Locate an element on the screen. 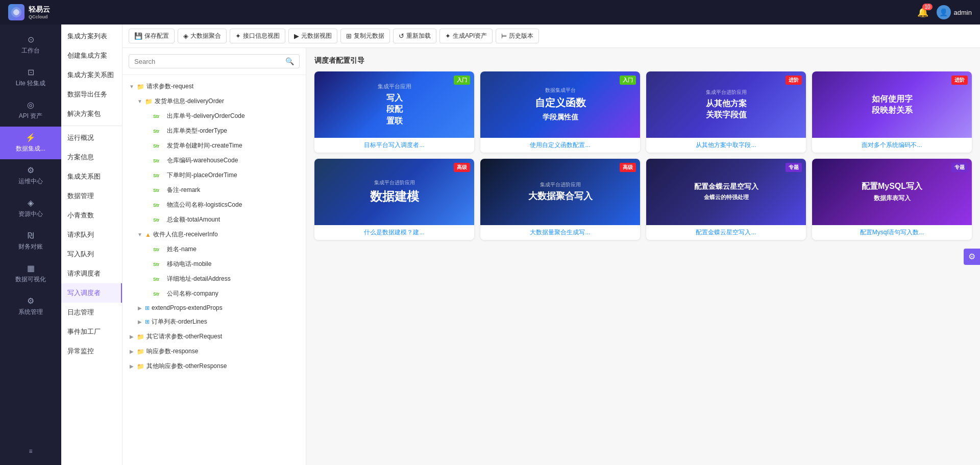 The image size is (980, 465). guide-card-2: 入门 数据集成平台 自定义函数学段属性值 使用自定义函数配置... is located at coordinates (560, 112).